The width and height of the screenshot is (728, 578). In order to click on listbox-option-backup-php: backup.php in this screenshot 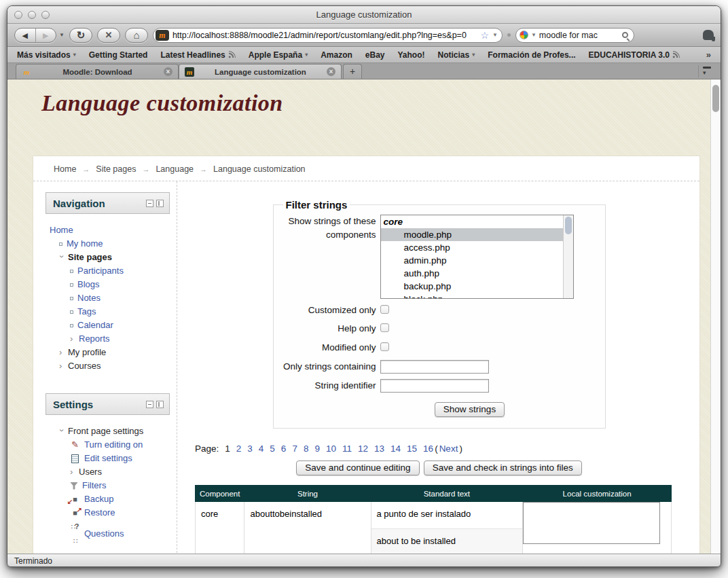, I will do `click(472, 287)`.